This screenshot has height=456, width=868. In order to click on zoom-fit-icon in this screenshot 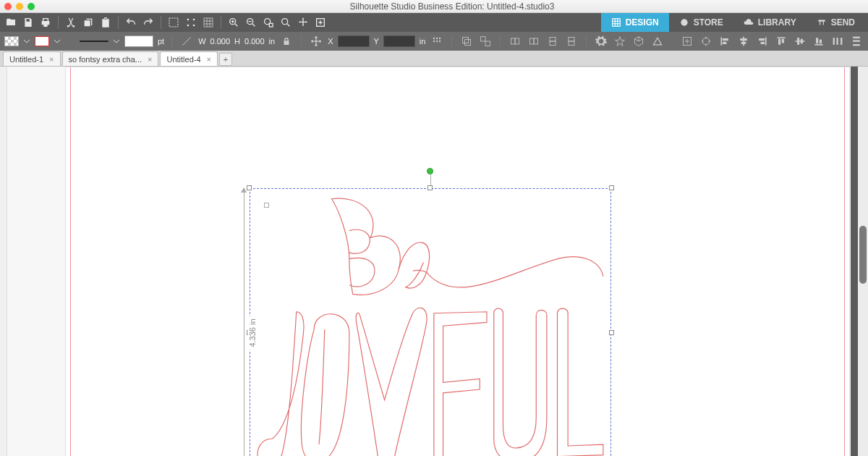, I will do `click(286, 22)`.